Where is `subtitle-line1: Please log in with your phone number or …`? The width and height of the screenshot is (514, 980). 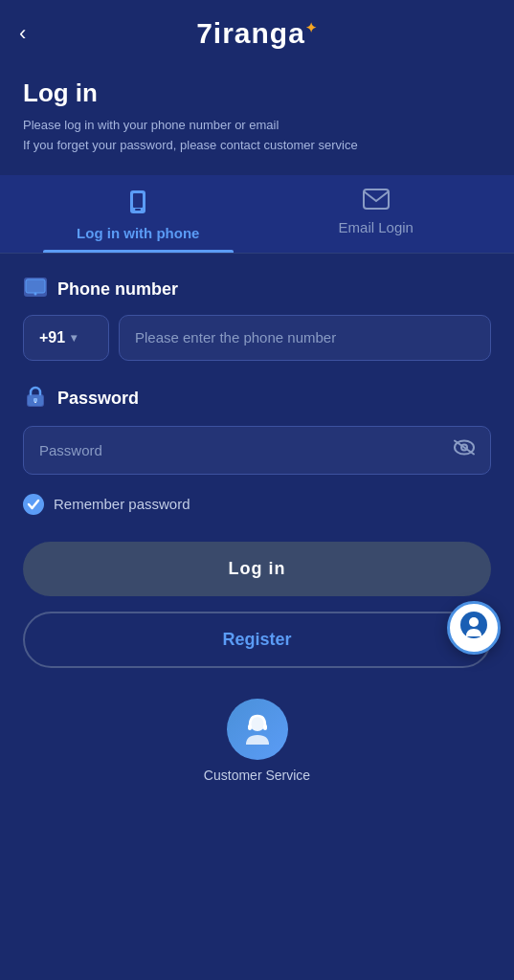 subtitle-line1: Please log in with your phone number or … is located at coordinates (151, 124).